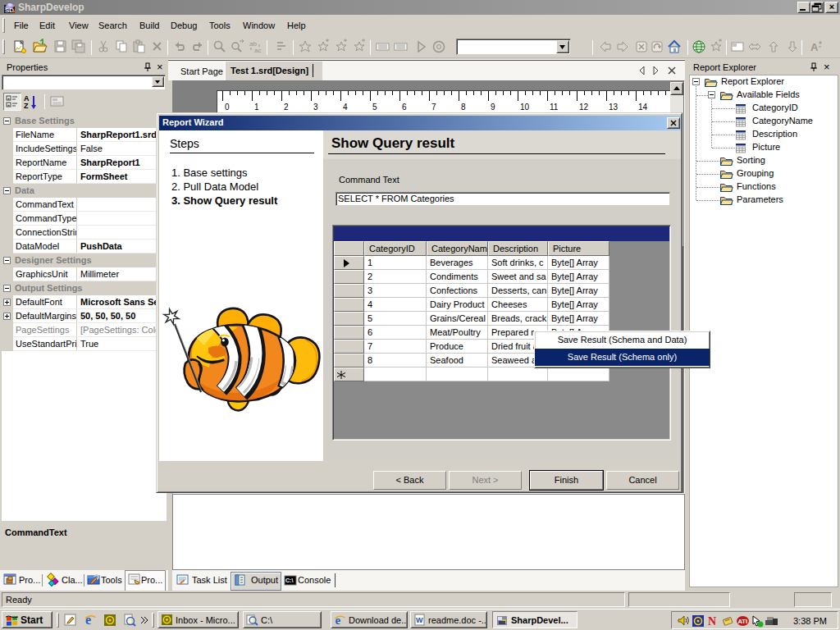  What do you see at coordinates (227, 107) in the screenshot?
I see `svg-text: 0` at bounding box center [227, 107].